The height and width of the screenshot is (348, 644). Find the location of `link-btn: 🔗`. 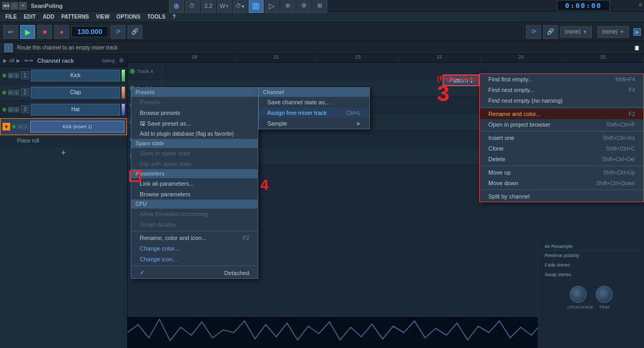

link-btn: 🔗 is located at coordinates (135, 32).